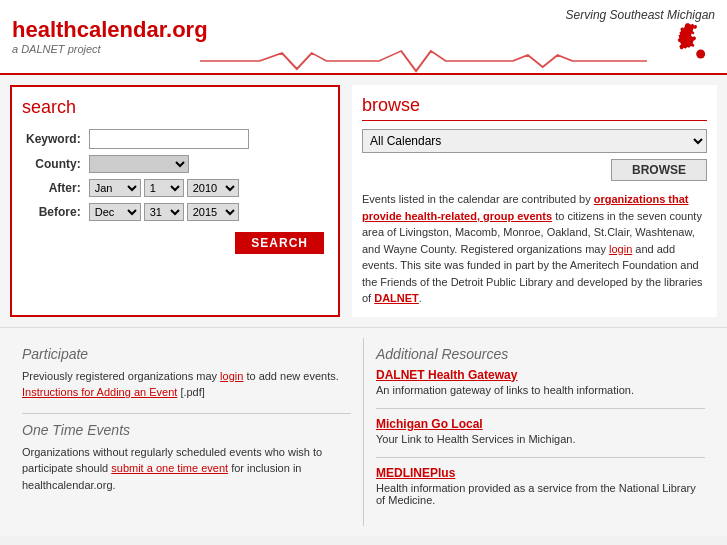  Describe the element at coordinates (54, 188) in the screenshot. I see `after-label: After:` at that location.